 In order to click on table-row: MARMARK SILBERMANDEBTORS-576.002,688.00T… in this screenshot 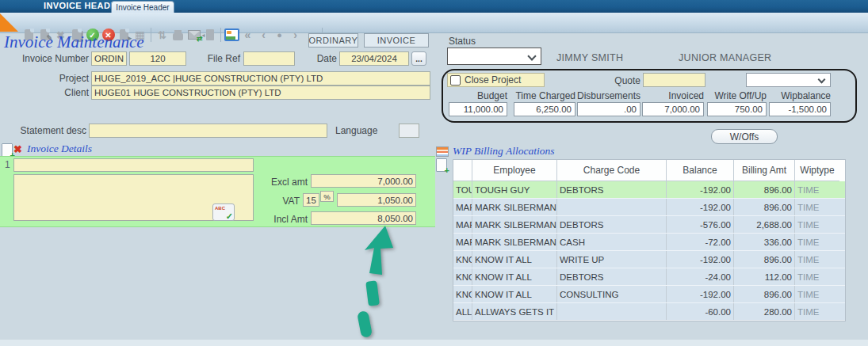, I will do `click(649, 225)`.